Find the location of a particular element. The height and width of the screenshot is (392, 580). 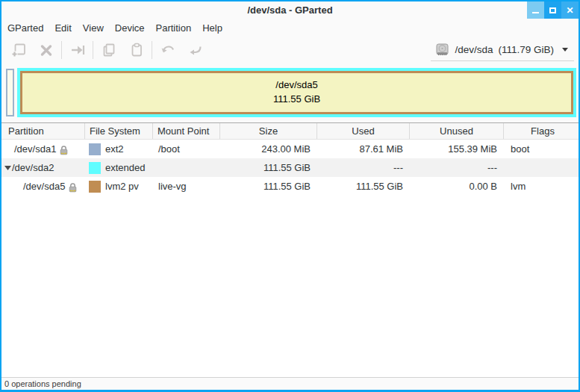

expander-triangle-icon is located at coordinates (7, 168).